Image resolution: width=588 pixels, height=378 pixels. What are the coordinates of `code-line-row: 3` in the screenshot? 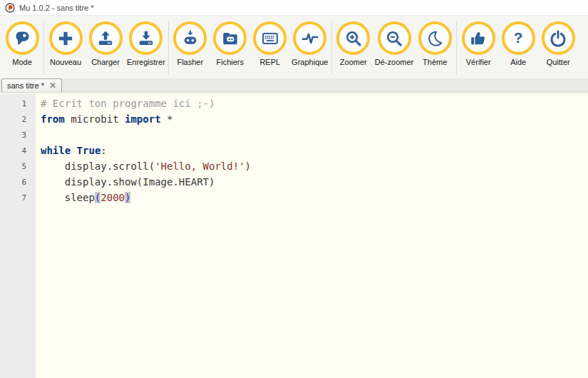 It's located at (294, 135).